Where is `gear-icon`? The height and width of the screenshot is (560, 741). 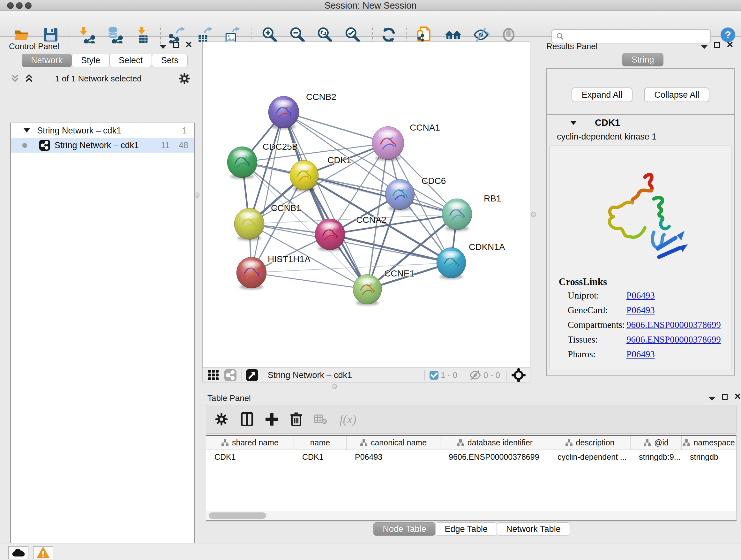
gear-icon is located at coordinates (184, 78).